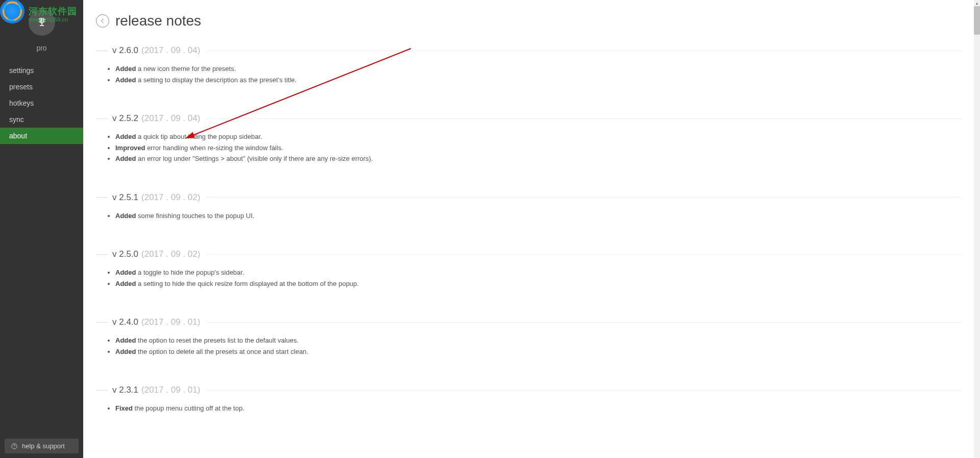 The image size is (980, 458). Describe the element at coordinates (529, 278) in the screenshot. I see `release-changes: Added a toggle to hide the popup's sideb…` at that location.